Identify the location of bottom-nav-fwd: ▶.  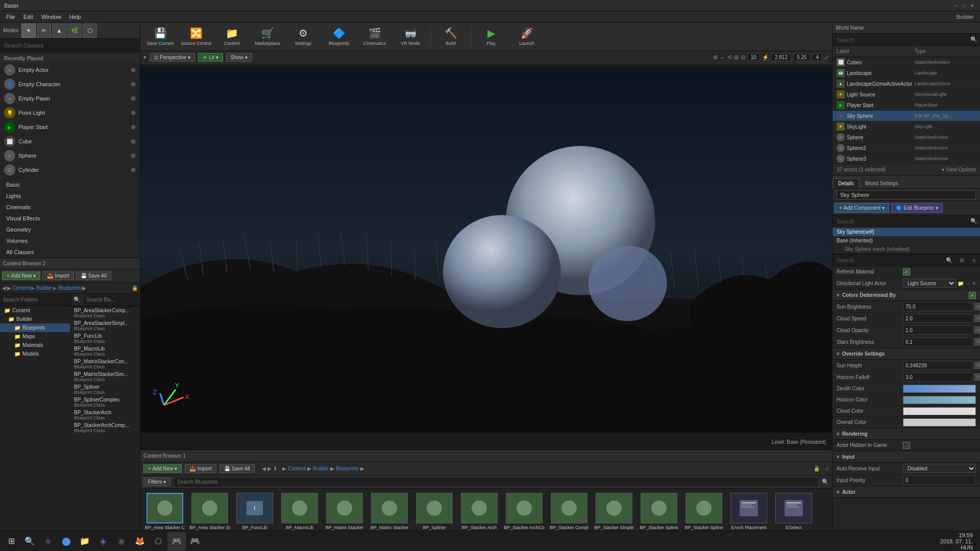
(270, 468).